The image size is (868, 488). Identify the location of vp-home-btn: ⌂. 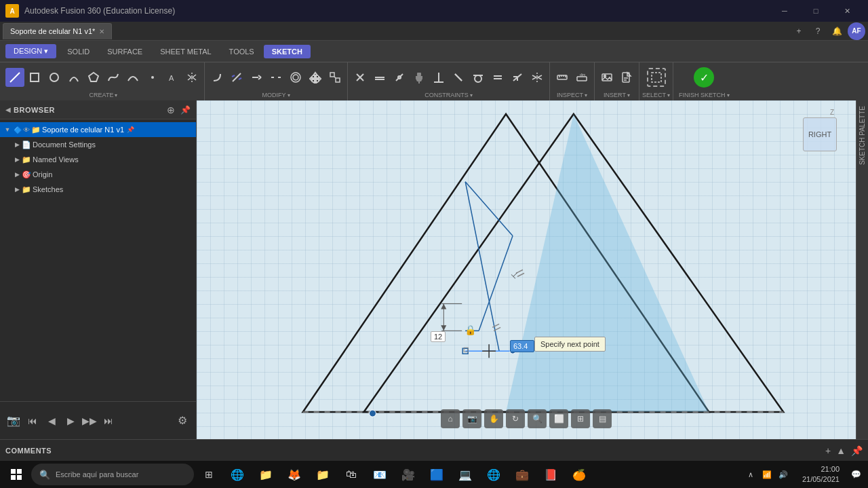
(450, 419).